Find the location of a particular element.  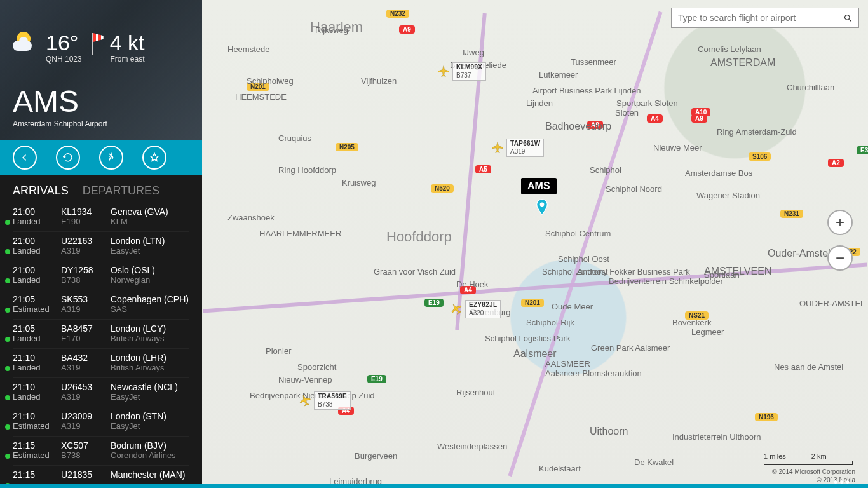

flight-row: 21:00Landed U22163A319 London (LTN)EasyJ… is located at coordinates (101, 246).